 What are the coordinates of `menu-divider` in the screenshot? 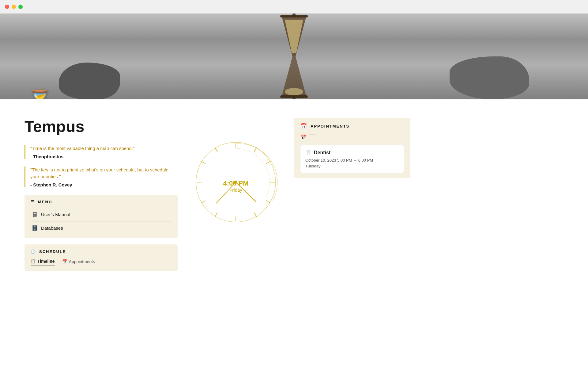 It's located at (101, 221).